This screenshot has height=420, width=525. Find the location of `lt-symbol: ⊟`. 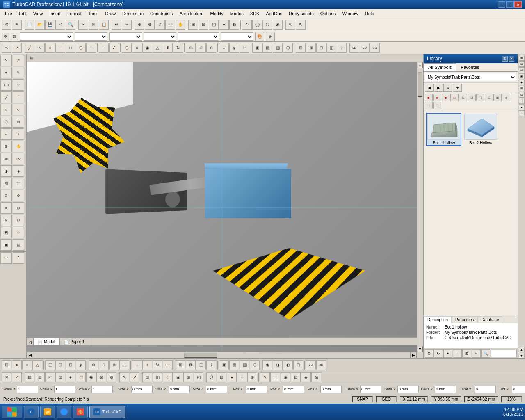

lt-symbol: ⊟ is located at coordinates (6, 196).